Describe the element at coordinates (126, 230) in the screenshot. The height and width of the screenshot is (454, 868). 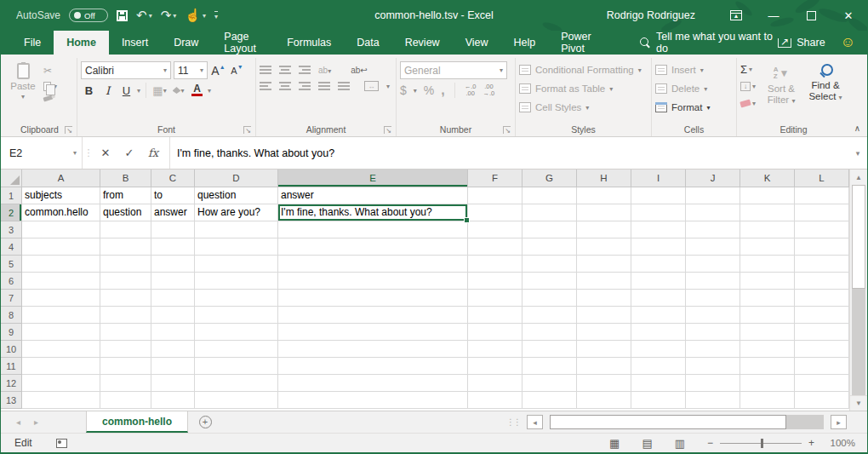
I see `cell-B3` at that location.